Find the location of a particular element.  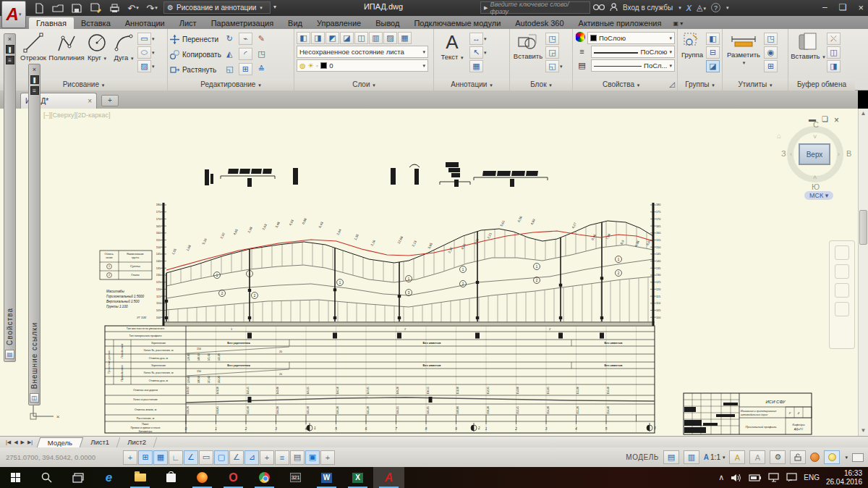

layout-quickview-icon: ▤ is located at coordinates (671, 458).